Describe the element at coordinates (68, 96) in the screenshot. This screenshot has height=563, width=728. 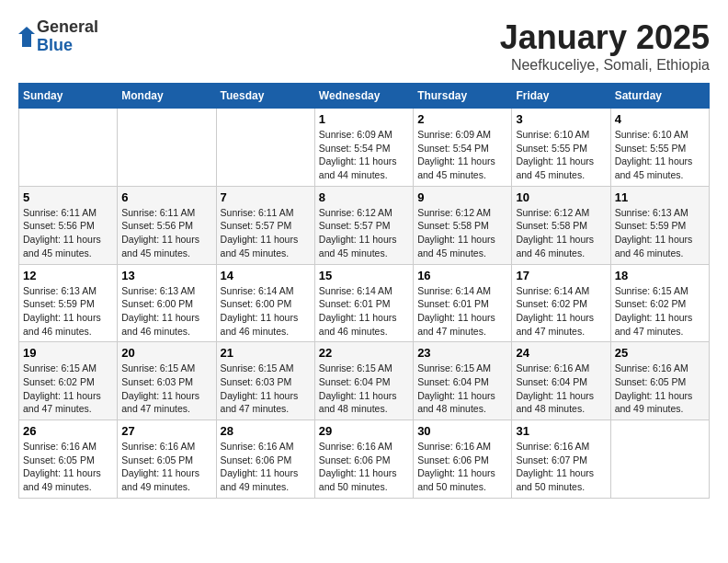
I see `header-cell-sunday: Sunday` at that location.